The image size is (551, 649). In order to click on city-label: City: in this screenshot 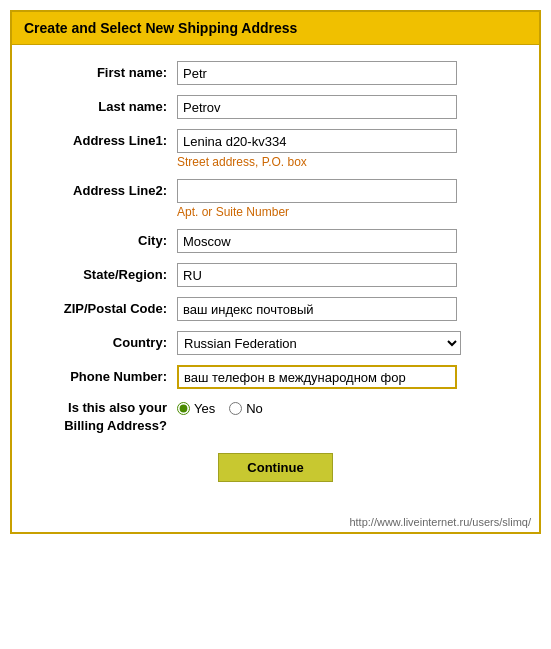, I will do `click(104, 238)`.